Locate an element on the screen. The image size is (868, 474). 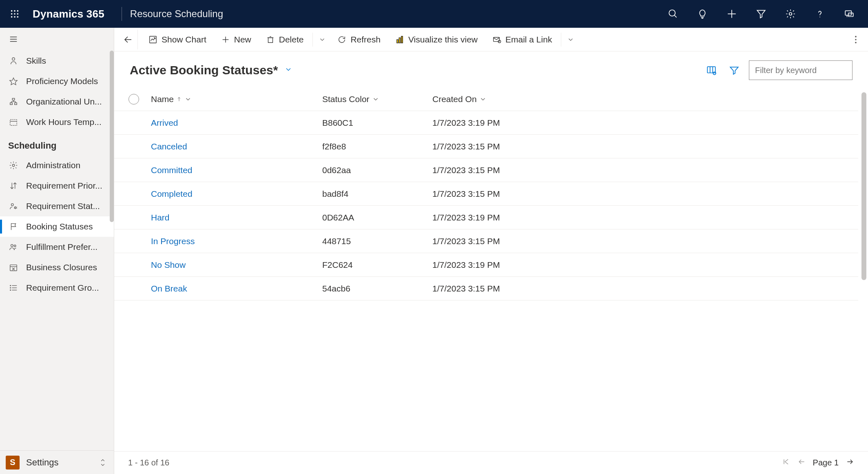
chat-icon is located at coordinates (849, 14).